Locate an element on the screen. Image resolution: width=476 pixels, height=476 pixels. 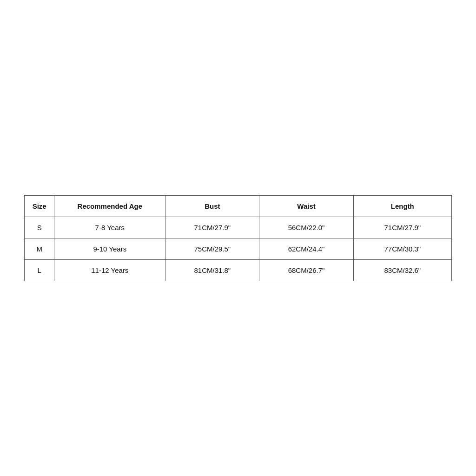
table-header-row: Size Recommended Age Bust Waist Length is located at coordinates (238, 206).